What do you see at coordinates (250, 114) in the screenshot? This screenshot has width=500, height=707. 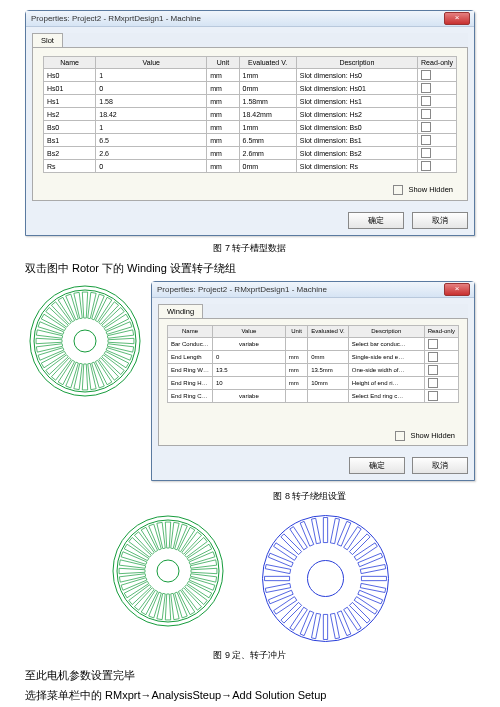 I see `table-row: Hs218.42mm18.42mmSlot dimension: Hs2` at bounding box center [250, 114].